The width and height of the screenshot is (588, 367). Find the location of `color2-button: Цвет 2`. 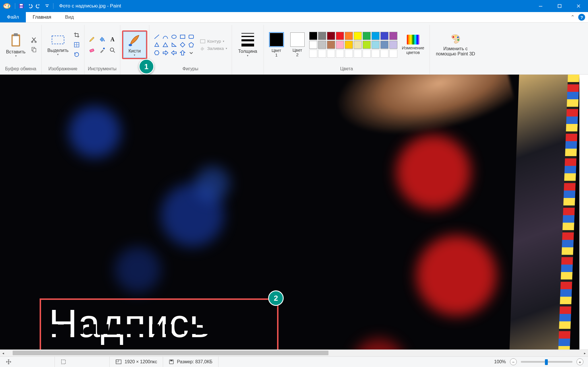

color2-button: Цвет 2 is located at coordinates (297, 45).